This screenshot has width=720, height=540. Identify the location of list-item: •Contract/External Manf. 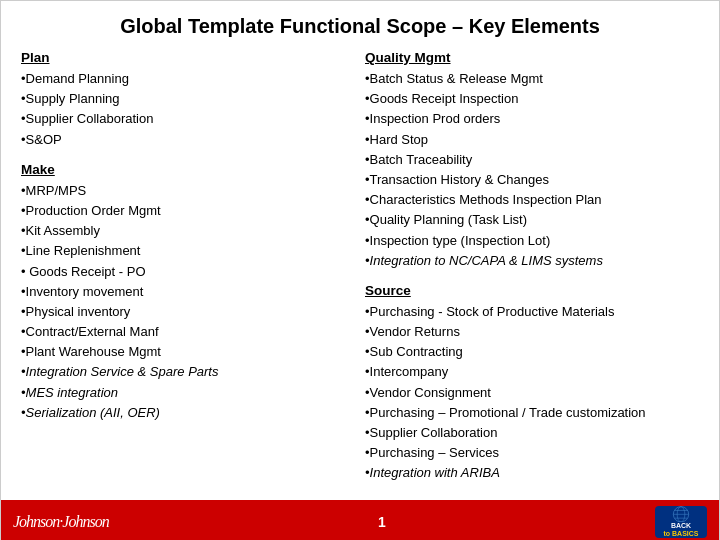
(188, 332).